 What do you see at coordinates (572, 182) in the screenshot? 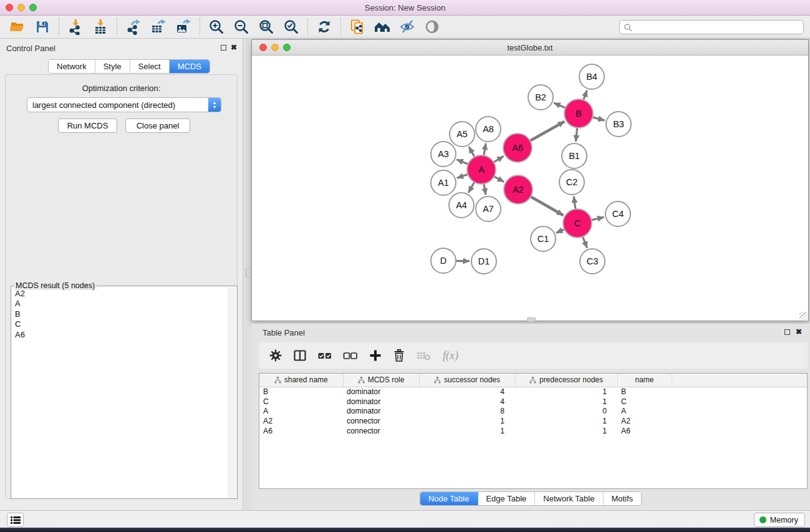
I see `graph-node-C2: C2` at bounding box center [572, 182].